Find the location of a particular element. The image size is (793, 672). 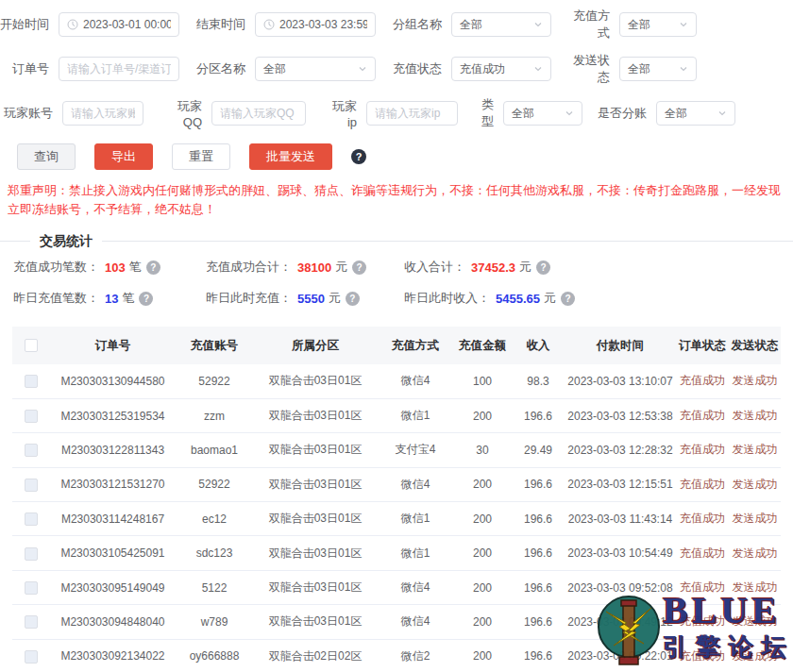

table-row: M230303122811343baomao1双龍合击03日01区支付宝4302… is located at coordinates (396, 450).